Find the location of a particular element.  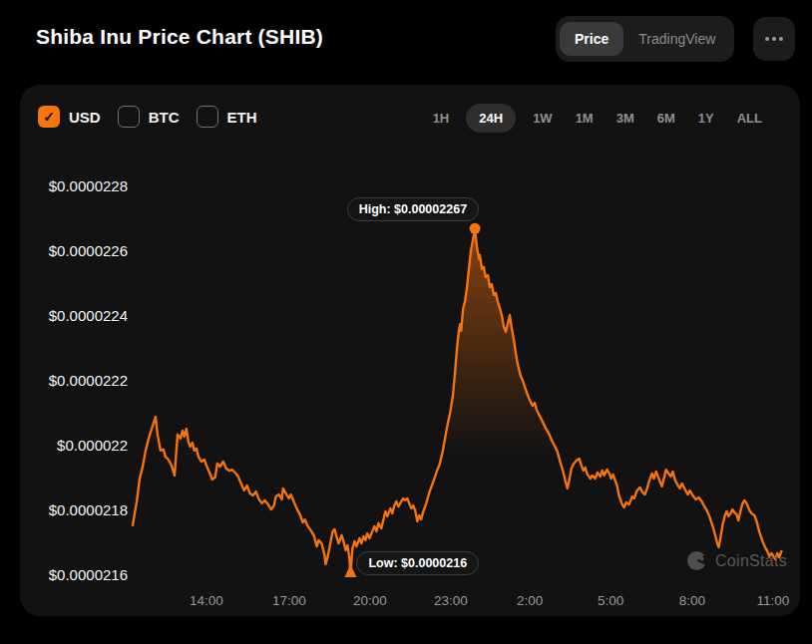

time-range-group: 1H24H1W1M3M6M1YALL is located at coordinates (598, 118).